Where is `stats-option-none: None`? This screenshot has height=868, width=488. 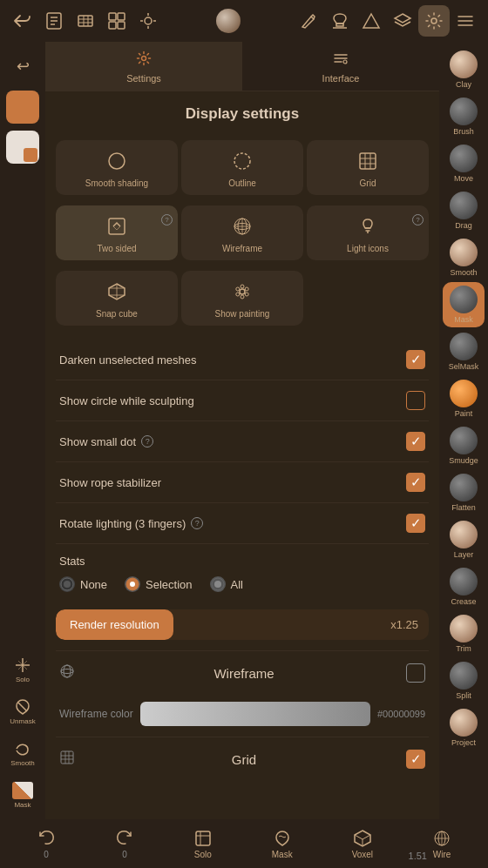 stats-option-none: None is located at coordinates (84, 584).